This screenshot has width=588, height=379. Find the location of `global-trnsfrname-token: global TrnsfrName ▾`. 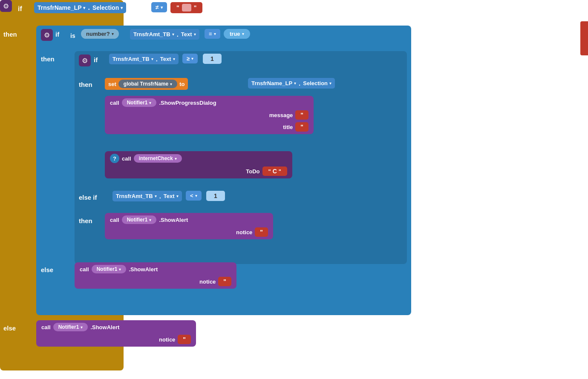

global-trnsfrname-token: global TrnsfrName ▾ is located at coordinates (148, 84).